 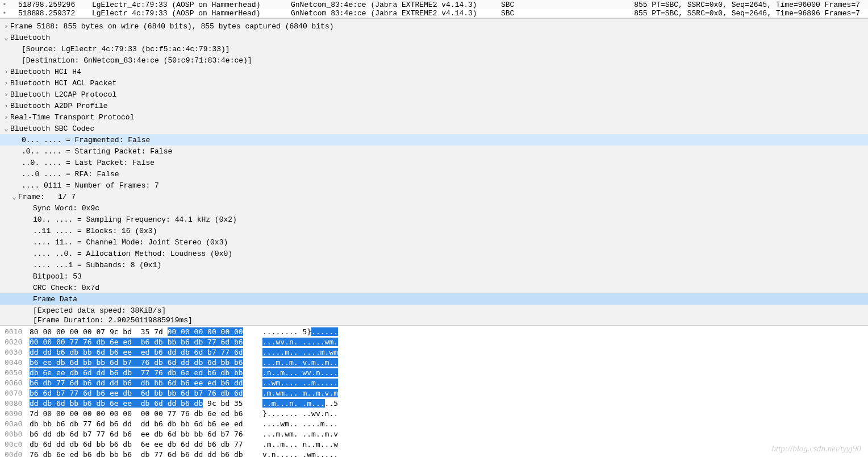 What do you see at coordinates (434, 242) in the screenshot?
I see `tree-sbc-channel-mode: .... 11.. = Channel Mode: Joint Stereo (…` at bounding box center [434, 242].